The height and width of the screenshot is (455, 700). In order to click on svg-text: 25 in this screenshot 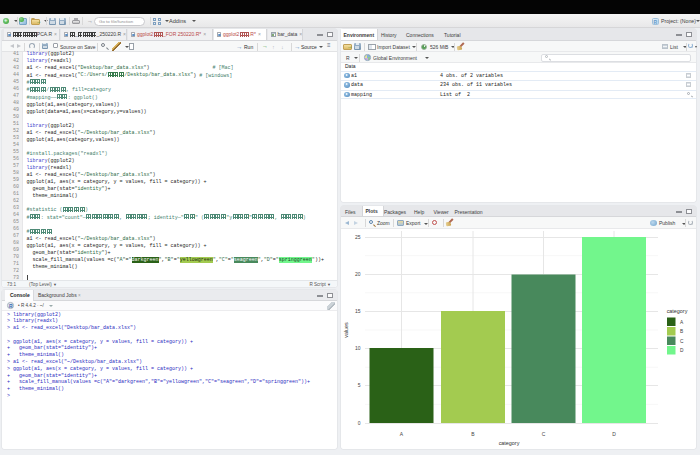, I will do `click(358, 237)`.